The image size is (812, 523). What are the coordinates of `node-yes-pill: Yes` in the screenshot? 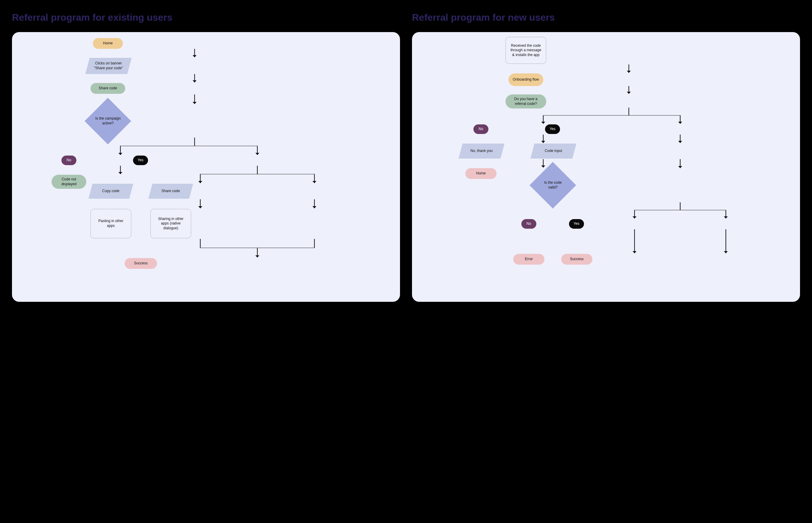 It's located at (141, 160).